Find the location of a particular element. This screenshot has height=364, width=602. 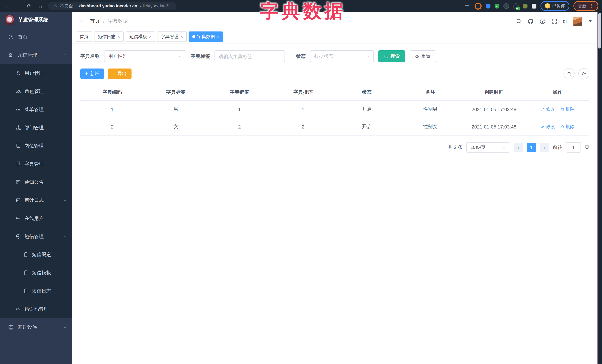

sidebar-item-post-management: 岗位管理 is located at coordinates (36, 146).